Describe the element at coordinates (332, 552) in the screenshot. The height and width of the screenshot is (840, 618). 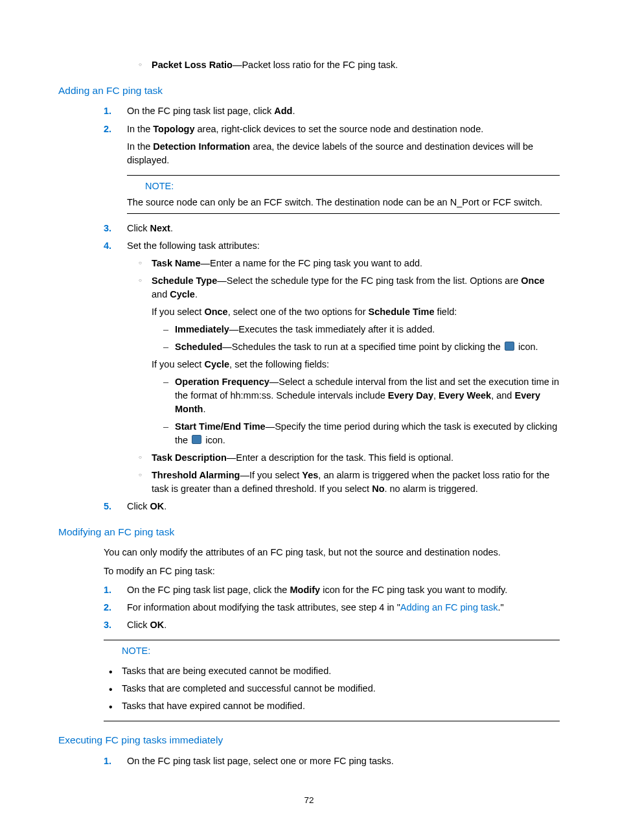
I see `paragraph: You can only modify the attributes of an…` at that location.